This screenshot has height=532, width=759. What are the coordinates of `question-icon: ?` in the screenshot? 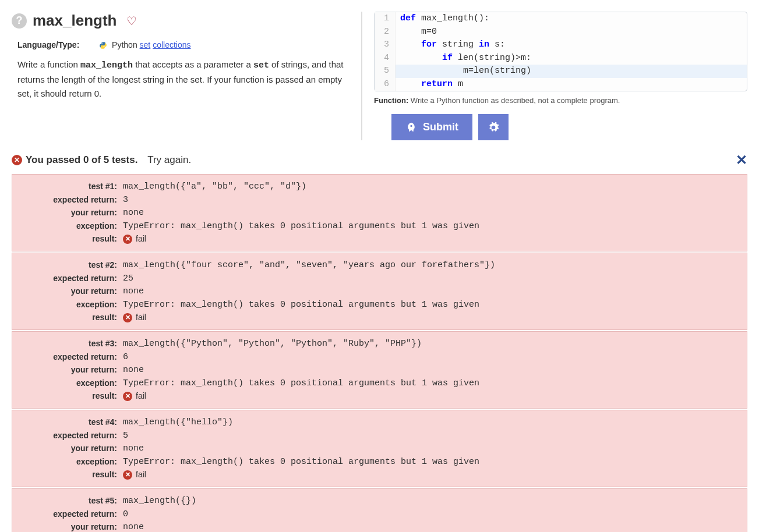 It's located at (19, 21).